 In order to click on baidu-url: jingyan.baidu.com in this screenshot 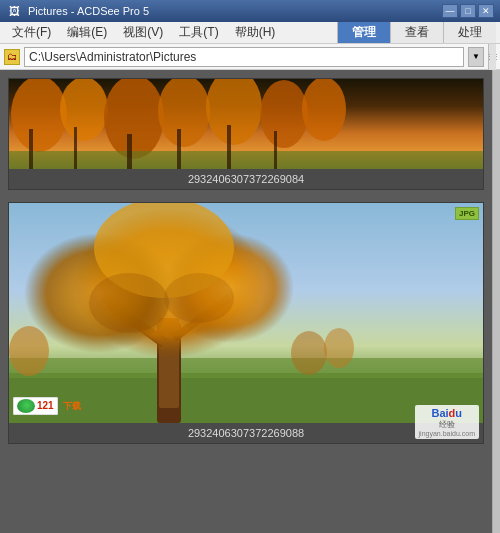, I will do `click(447, 434)`.